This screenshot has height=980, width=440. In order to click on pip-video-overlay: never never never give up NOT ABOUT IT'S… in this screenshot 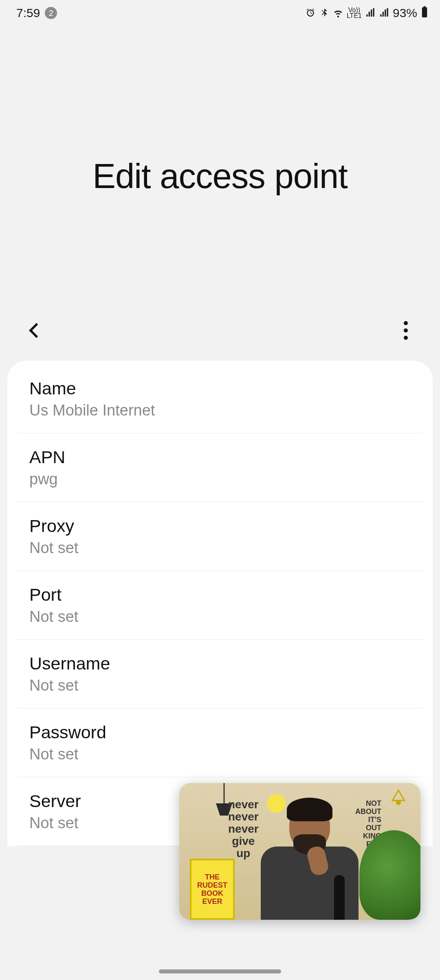, I will do `click(300, 851)`.